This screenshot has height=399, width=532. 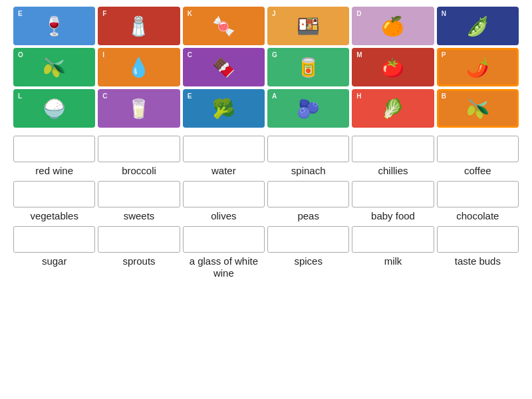 What do you see at coordinates (138, 261) in the screenshot?
I see `word-label-sprouts: sprouts` at bounding box center [138, 261].